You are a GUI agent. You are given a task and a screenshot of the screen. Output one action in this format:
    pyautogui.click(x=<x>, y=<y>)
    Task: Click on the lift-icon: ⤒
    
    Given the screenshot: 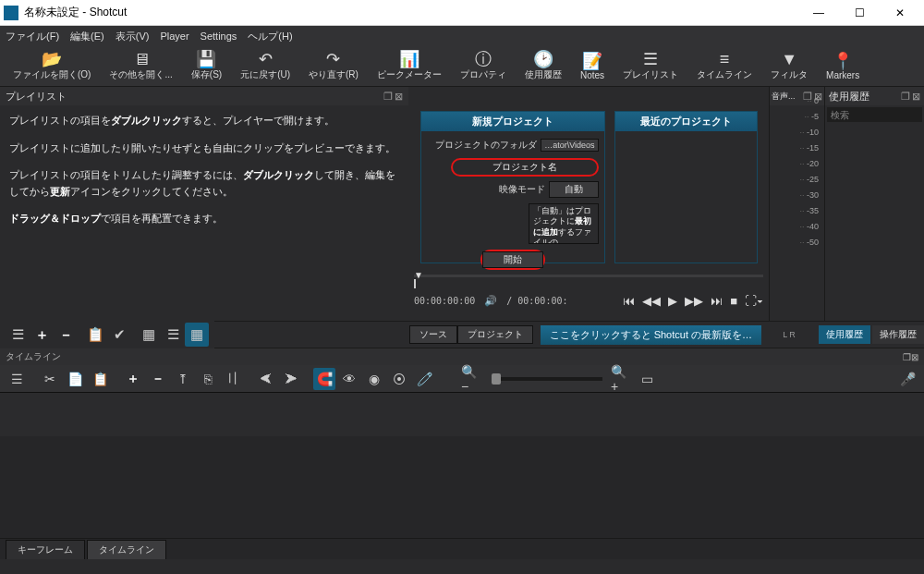 What is the action you would take?
    pyautogui.click(x=183, y=379)
    